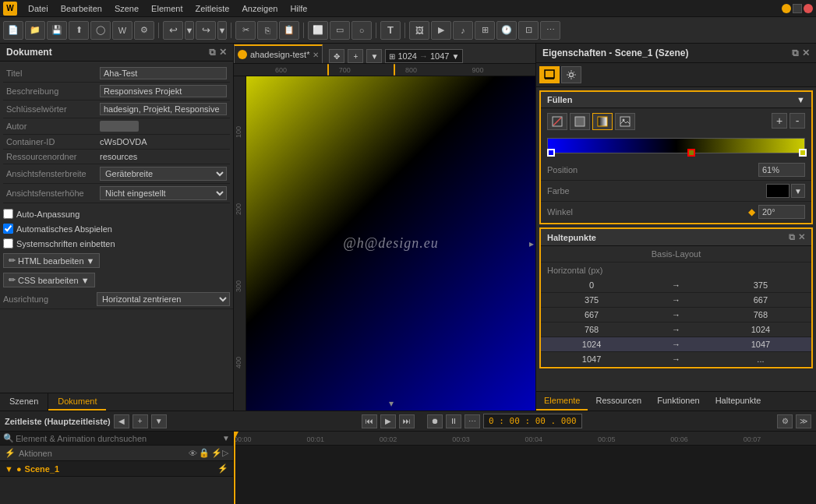 This screenshot has height=504, width=816. I want to click on checkbox-auto-input, so click(8, 213).